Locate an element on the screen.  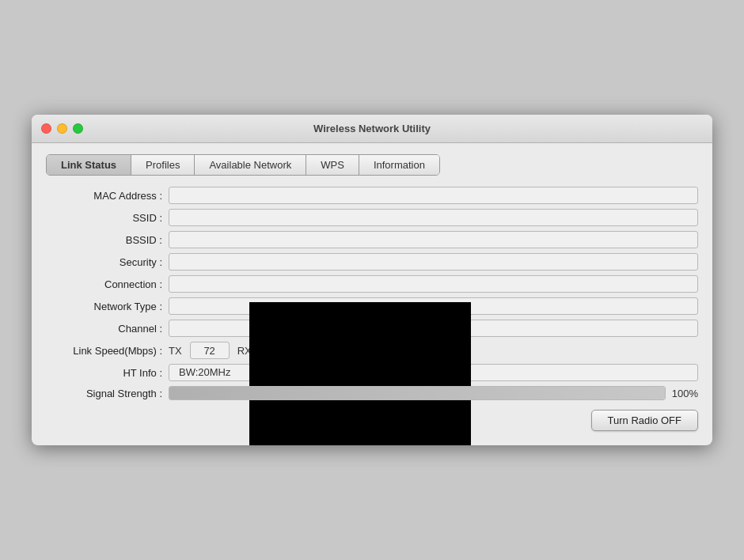
bssid-row: BSSID : is located at coordinates (372, 240).